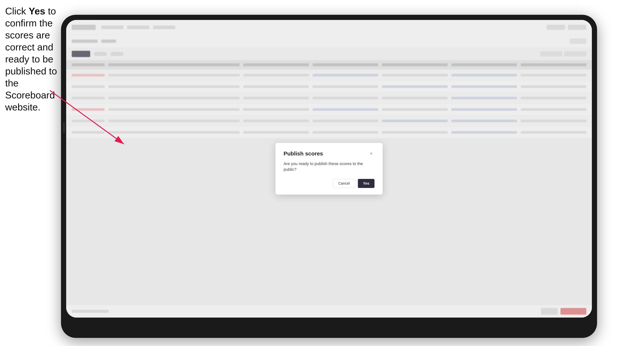 The height and width of the screenshot is (346, 644). I want to click on modal-header: Publish scores ×, so click(329, 154).